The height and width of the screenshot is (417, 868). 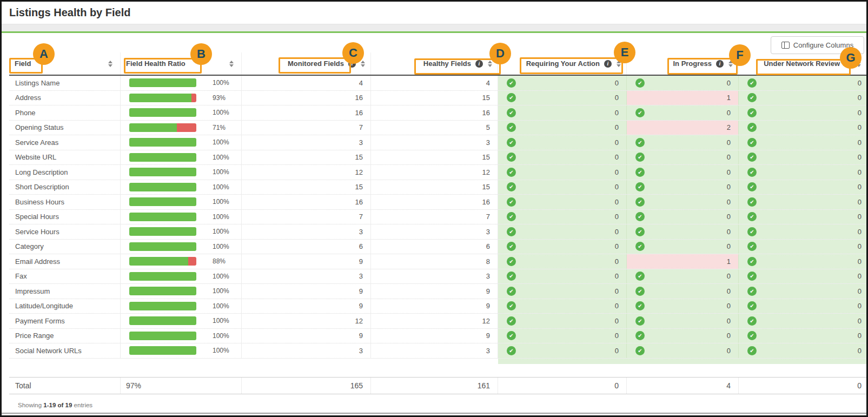 What do you see at coordinates (65, 262) in the screenshot?
I see `field-name-cell: Email Address` at bounding box center [65, 262].